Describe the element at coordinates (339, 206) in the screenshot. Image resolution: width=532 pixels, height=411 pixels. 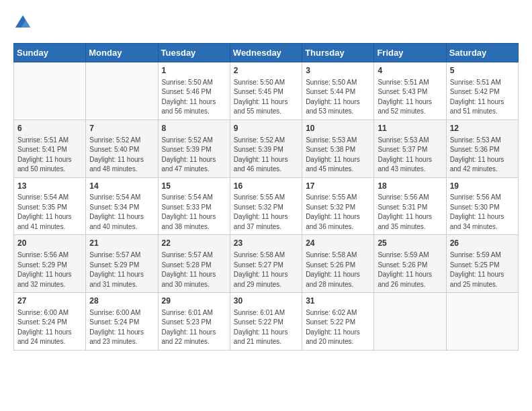
I see `calendar-cell: 17Sunrise: 5:55 AMSunset: 5:32 PMDayligh…` at that location.